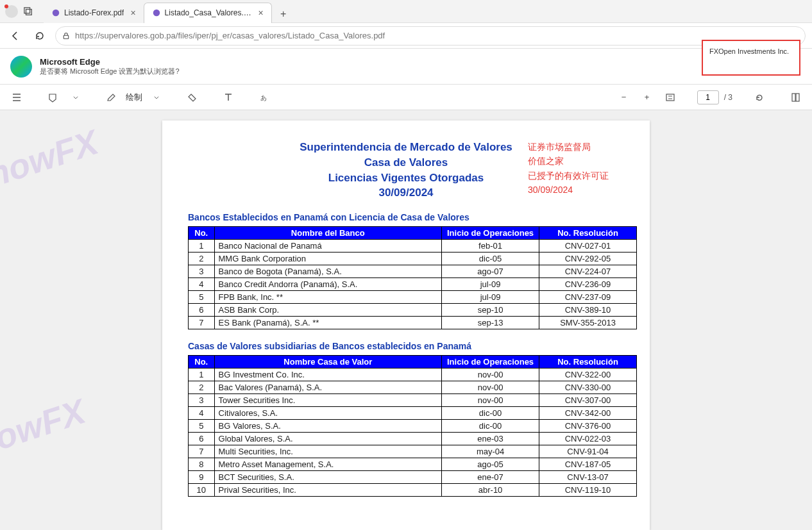  What do you see at coordinates (283, 14) in the screenshot?
I see `new-tab-button: +` at bounding box center [283, 14].